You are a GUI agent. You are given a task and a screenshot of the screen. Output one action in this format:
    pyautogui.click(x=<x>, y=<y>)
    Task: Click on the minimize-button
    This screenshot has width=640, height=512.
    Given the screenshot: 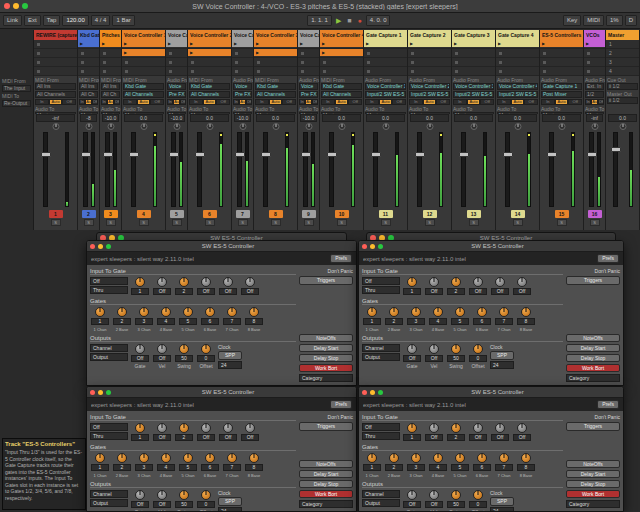 What is the action you would take?
    pyautogui.click(x=372, y=246)
    